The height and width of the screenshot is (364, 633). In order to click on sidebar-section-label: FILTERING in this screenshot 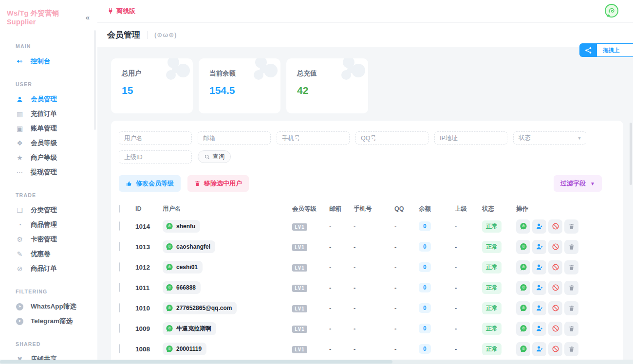, I will do `click(49, 291)`.